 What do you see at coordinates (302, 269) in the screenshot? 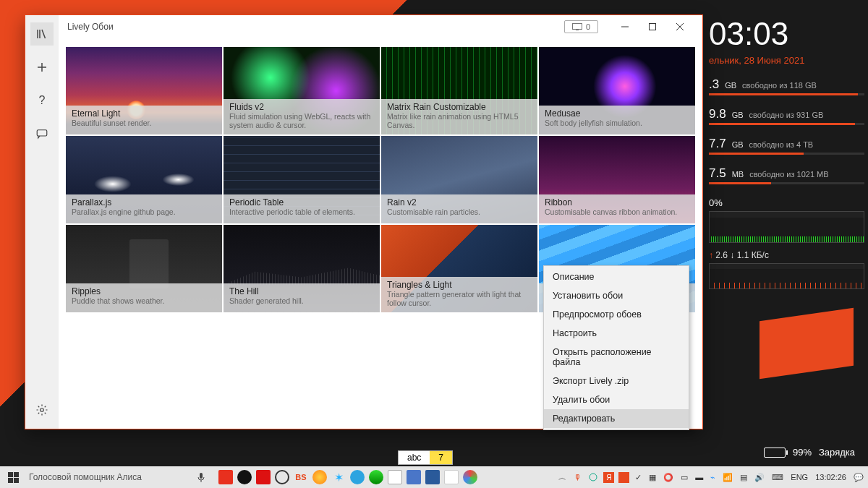
I see `wallpaper-card: The Hill Shader generated hill.` at bounding box center [302, 269].